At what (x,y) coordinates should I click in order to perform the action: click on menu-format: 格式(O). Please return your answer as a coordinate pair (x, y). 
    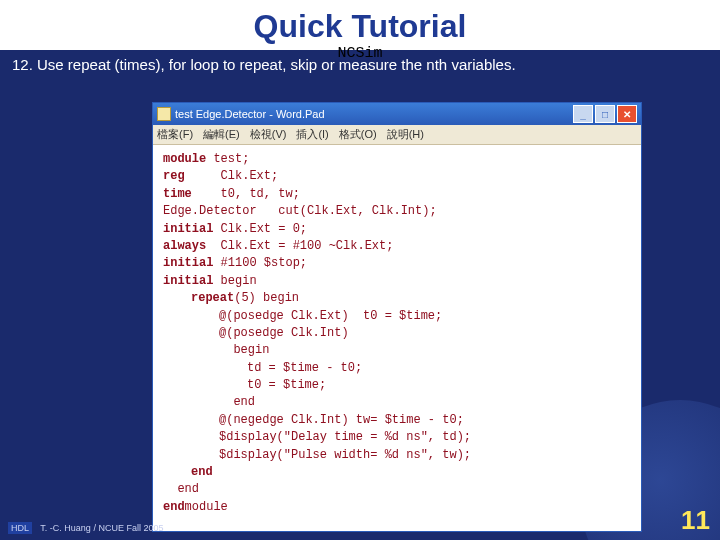
    Looking at the image, I should click on (358, 134).